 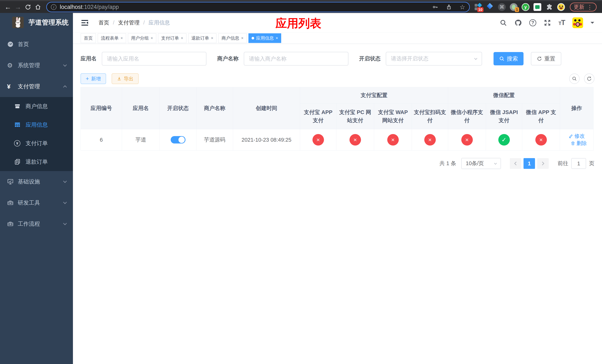 I want to click on page-size-select: 10条/页, so click(x=481, y=163).